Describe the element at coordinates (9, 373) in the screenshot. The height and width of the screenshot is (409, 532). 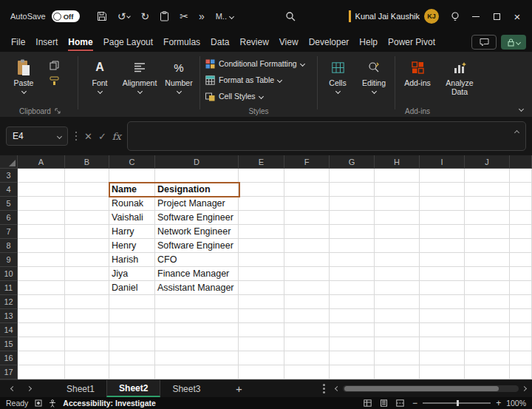
I see `row-header-17: 17` at that location.